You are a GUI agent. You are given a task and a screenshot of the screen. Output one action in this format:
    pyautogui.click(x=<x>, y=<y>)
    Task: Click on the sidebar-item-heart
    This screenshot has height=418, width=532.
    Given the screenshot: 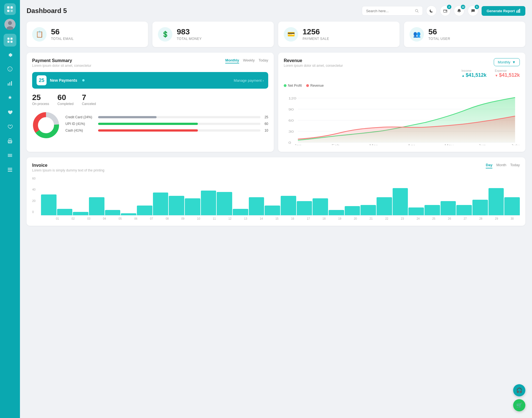 What is the action you would take?
    pyautogui.click(x=10, y=112)
    